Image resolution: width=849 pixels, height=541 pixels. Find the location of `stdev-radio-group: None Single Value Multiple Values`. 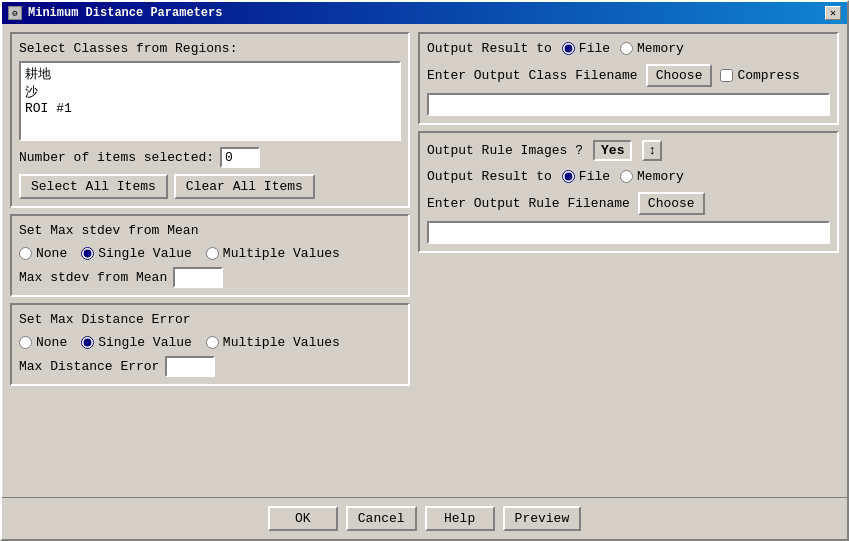

stdev-radio-group: None Single Value Multiple Values is located at coordinates (210, 254).